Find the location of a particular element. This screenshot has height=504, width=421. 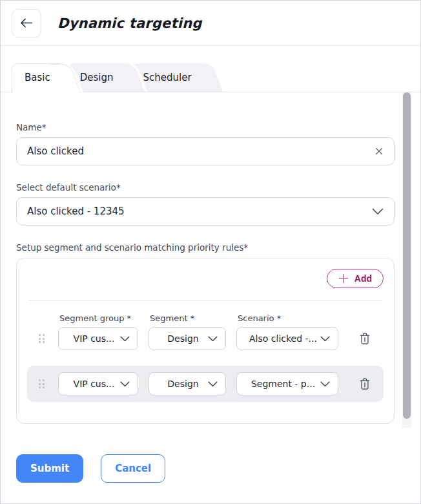

rules-label: Setup segment and scenario matching prio… is located at coordinates (205, 247).